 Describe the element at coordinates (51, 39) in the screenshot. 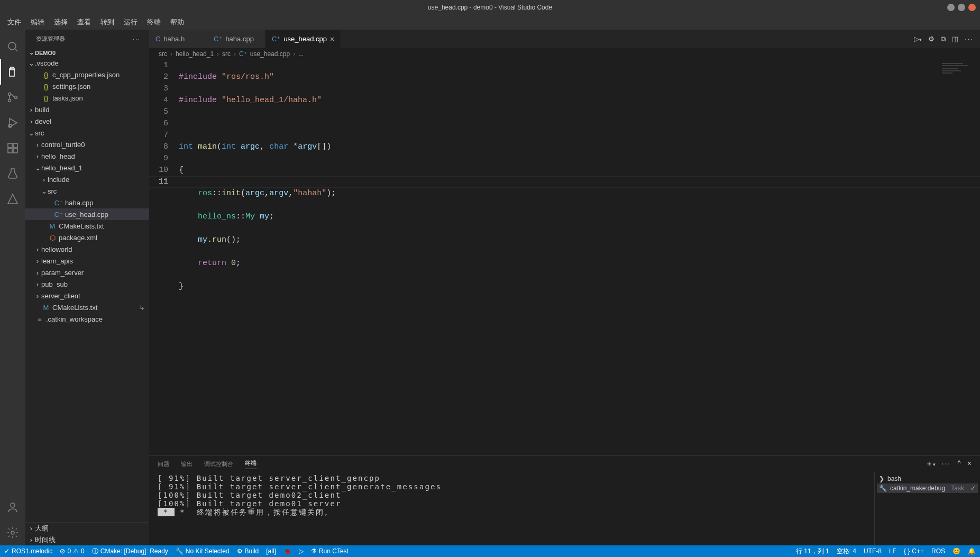

I see `sidebar-title: 资源管理器` at that location.